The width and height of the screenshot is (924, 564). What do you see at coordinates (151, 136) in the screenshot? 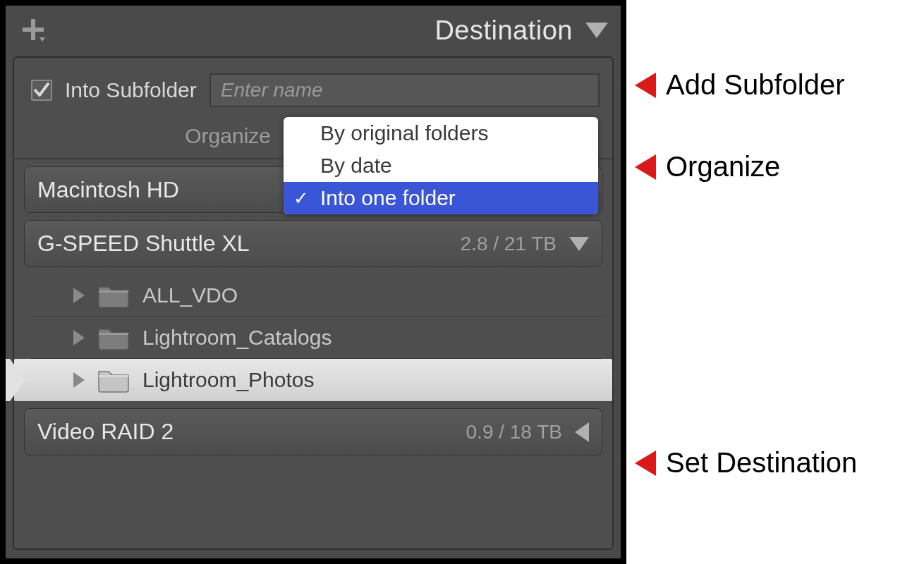
I see `organize-label: Organize` at bounding box center [151, 136].